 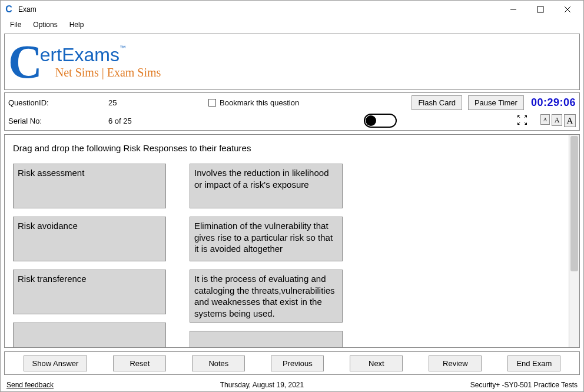 I want to click on pause-timer-button: Pause Timer, so click(x=496, y=102).